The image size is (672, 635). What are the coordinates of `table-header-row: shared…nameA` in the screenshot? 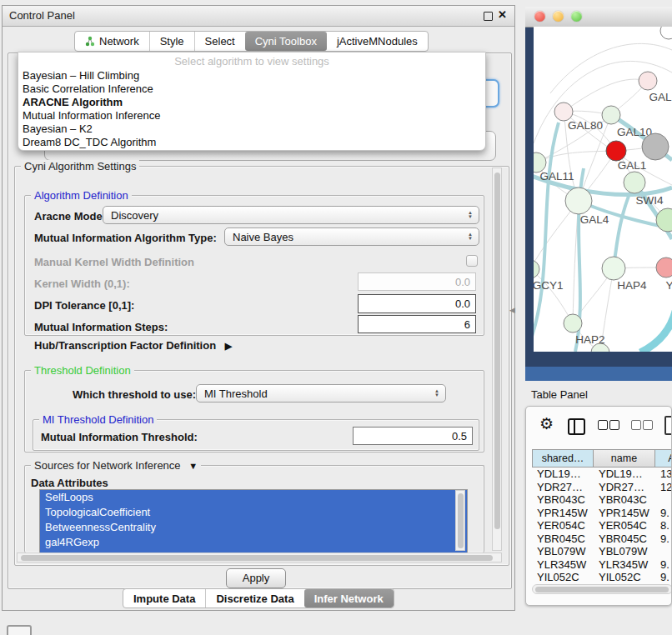 It's located at (602, 458).